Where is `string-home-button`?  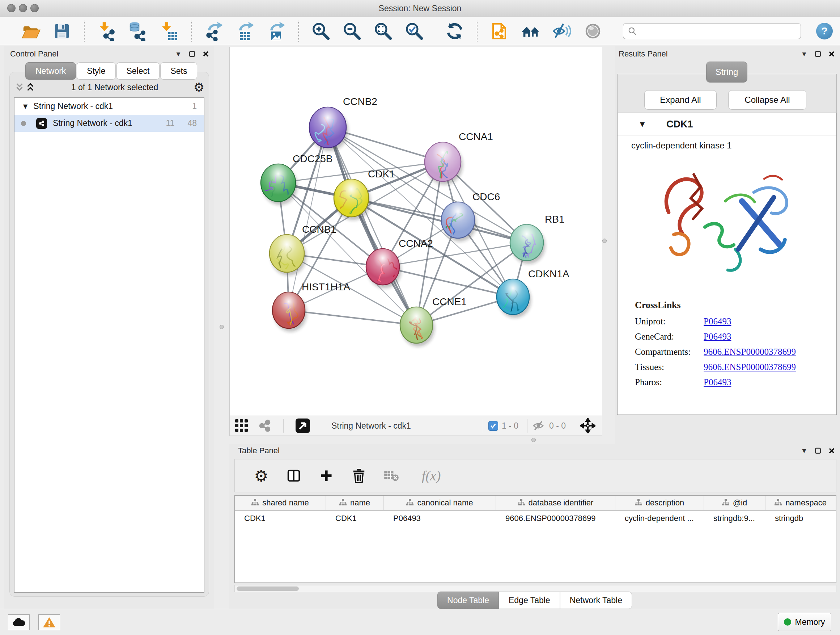
string-home-button is located at coordinates (531, 31).